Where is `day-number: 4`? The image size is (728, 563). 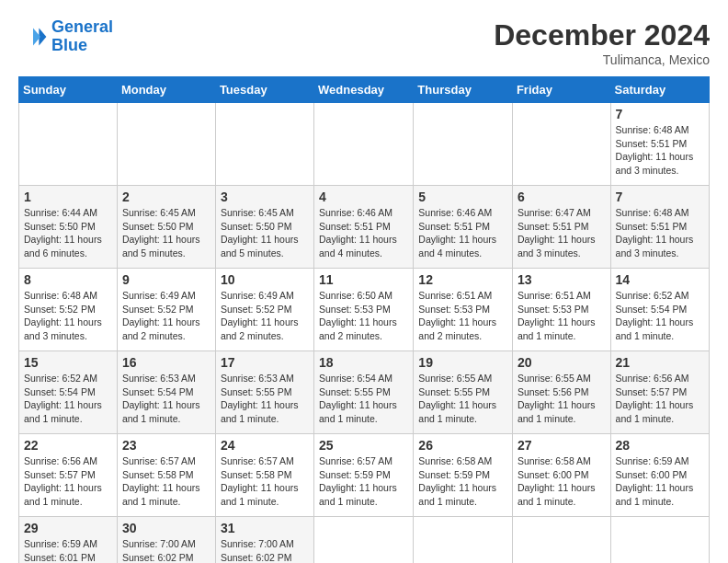 day-number: 4 is located at coordinates (364, 197).